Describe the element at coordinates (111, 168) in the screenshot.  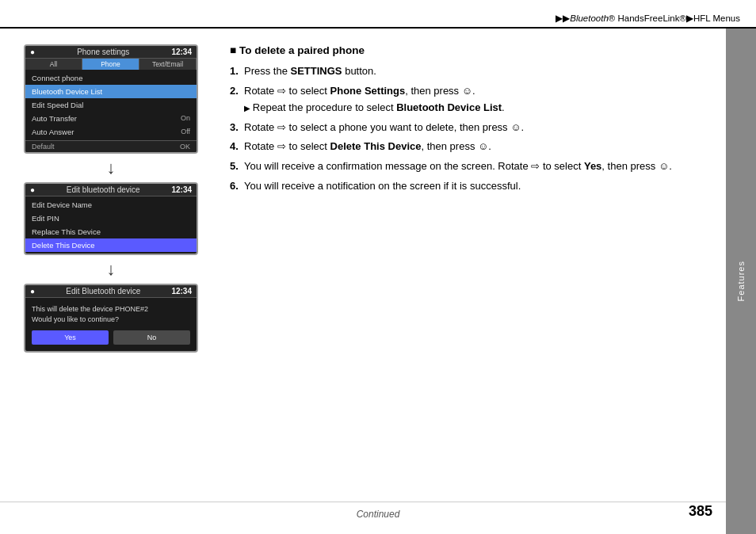
I see `down-arrow-1: ↓` at that location.